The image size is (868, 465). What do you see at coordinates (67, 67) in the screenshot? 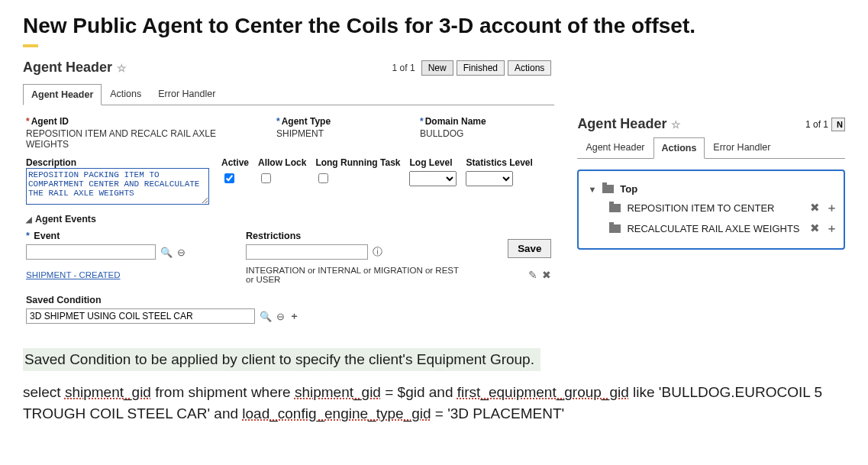
I see `panel-title-text: Agent Header` at bounding box center [67, 67].